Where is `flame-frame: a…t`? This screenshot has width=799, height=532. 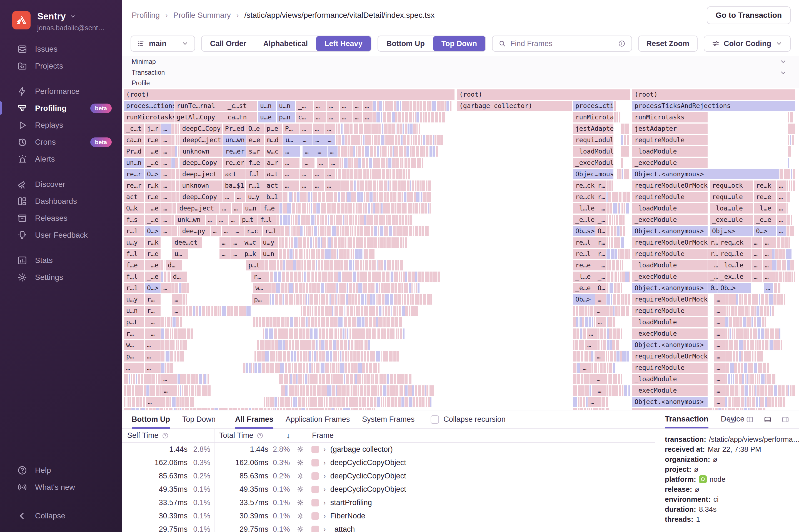 flame-frame: a…t is located at coordinates (274, 174).